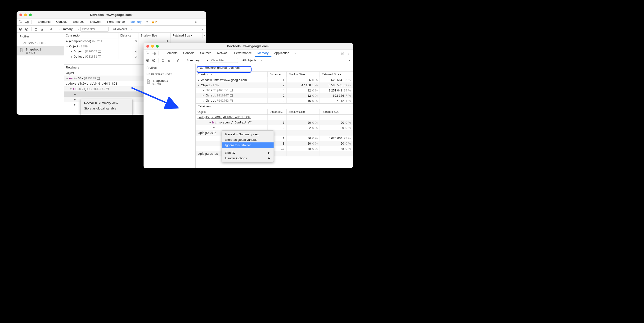 The height and width of the screenshot is (323, 644). What do you see at coordinates (274, 90) in the screenshot?
I see `table-row: ▶Object @461651 4 120 % 2 251 04824 %` at bounding box center [274, 90].